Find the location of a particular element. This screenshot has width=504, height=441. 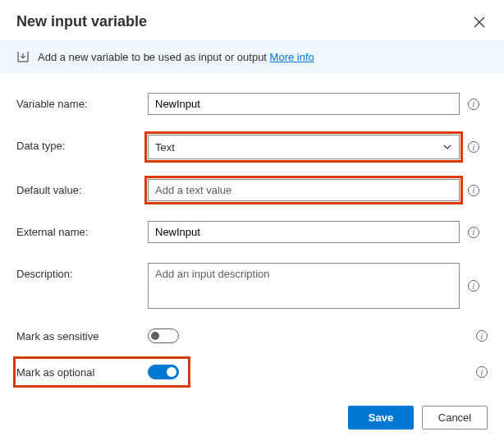

more-info-link: More info is located at coordinates (292, 57).